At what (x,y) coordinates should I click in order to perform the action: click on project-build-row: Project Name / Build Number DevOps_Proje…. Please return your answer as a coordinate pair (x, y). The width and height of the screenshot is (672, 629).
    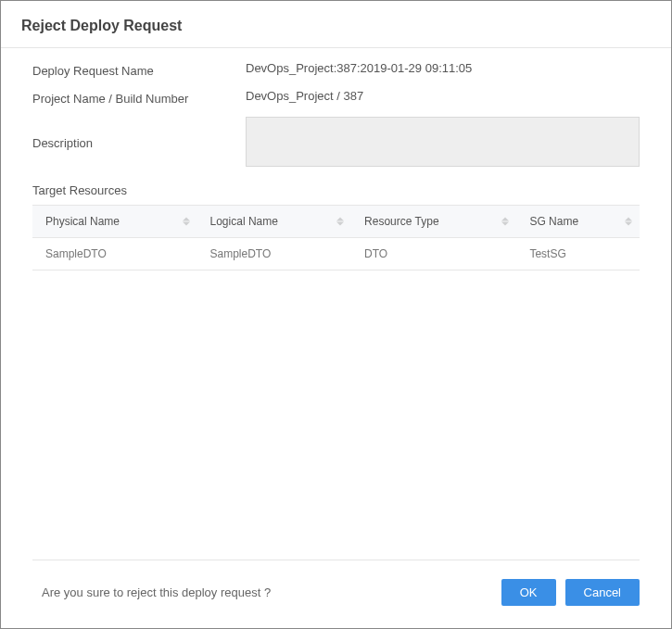
    Looking at the image, I should click on (336, 97).